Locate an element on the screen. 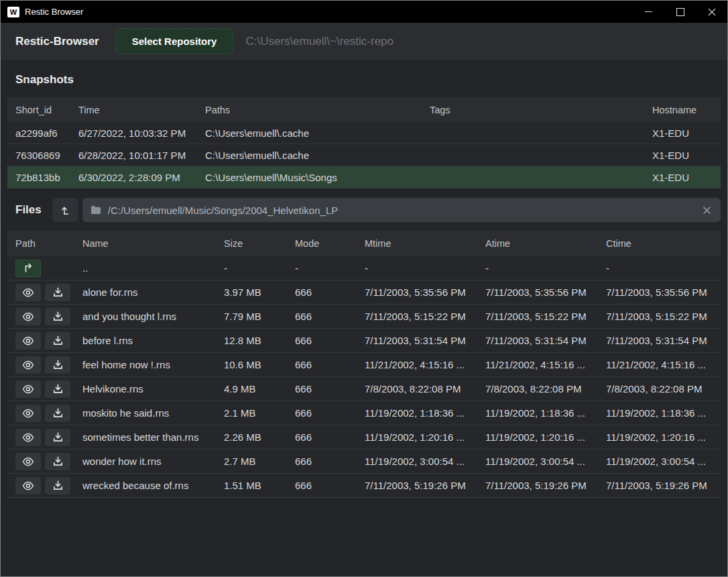 Image resolution: width=728 pixels, height=577 pixels. column-tags: Tags is located at coordinates (541, 110).